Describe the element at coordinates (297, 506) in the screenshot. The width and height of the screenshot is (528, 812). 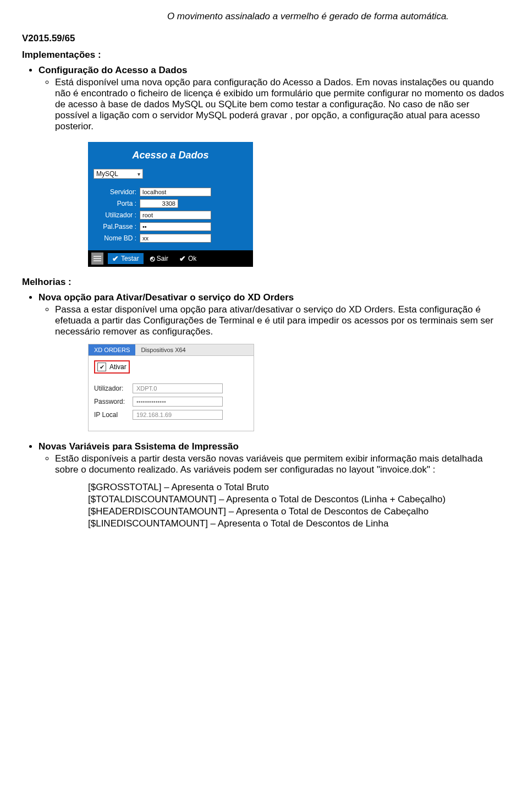
I see `variable-list: [$GROSSTOTAL] – Apresenta o Total Bruto …` at that location.